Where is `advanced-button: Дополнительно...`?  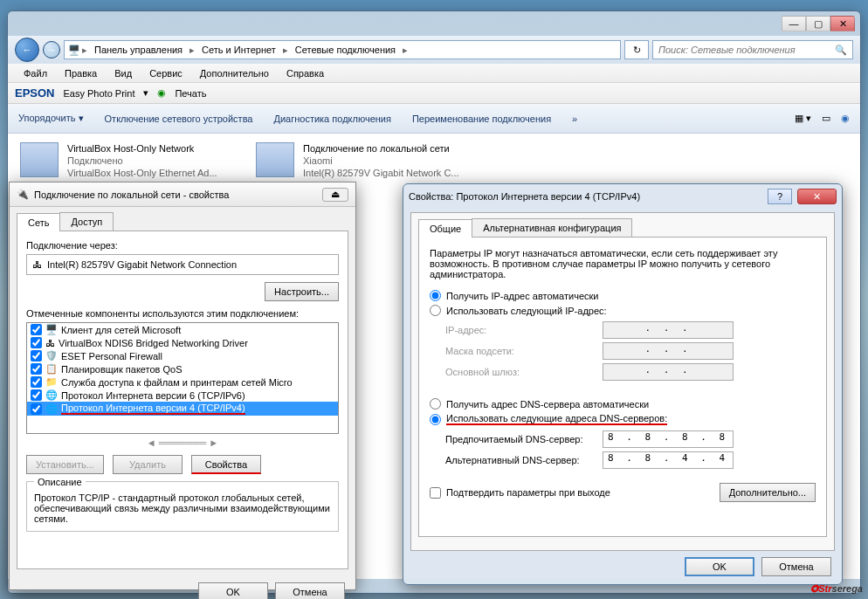 advanced-button: Дополнительно... is located at coordinates (768, 492).